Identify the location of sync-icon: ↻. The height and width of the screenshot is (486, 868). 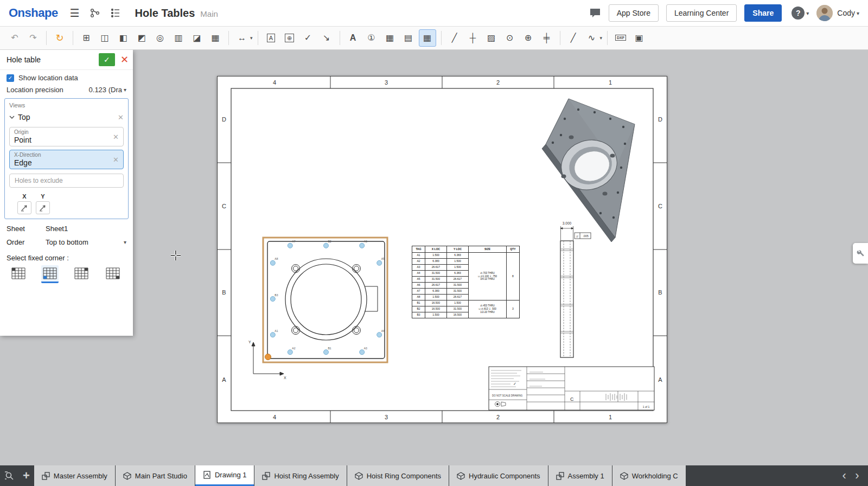
(60, 38).